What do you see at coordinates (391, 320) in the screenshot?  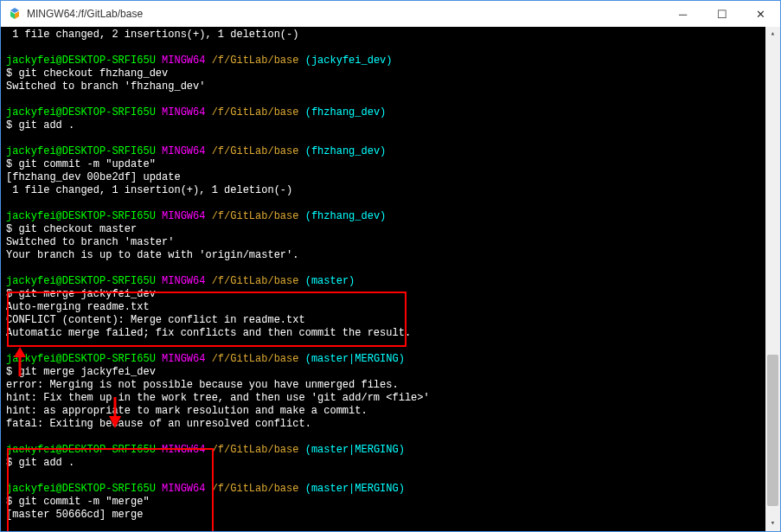 I see `terminal-line: CONFLICT (content): Merge conflict in re…` at bounding box center [391, 320].